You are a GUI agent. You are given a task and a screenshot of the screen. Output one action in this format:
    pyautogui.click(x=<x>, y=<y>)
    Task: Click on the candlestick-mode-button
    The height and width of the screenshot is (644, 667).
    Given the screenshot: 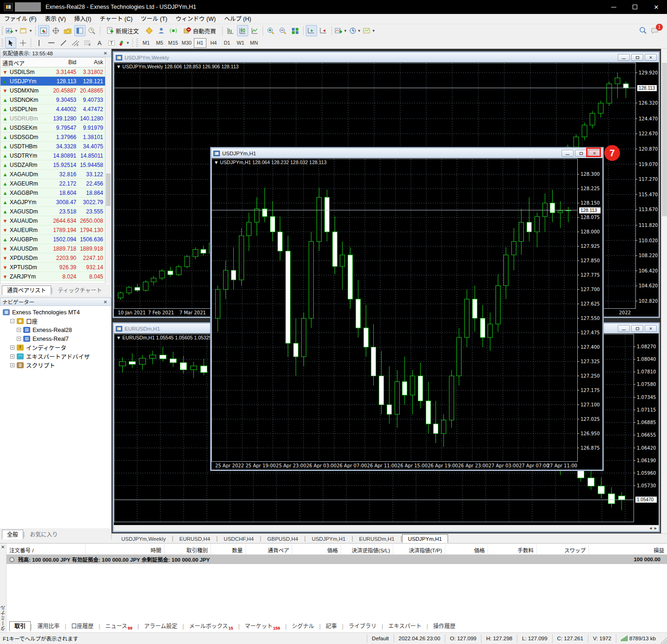 What is the action you would take?
    pyautogui.click(x=243, y=31)
    